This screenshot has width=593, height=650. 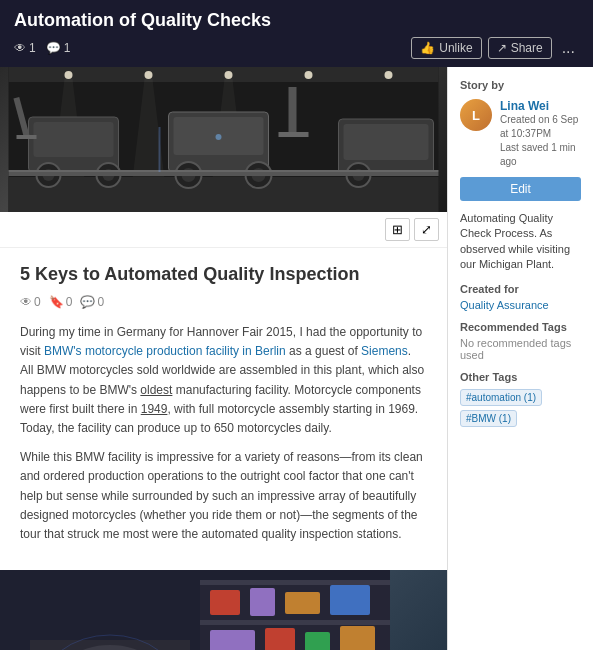 I want to click on like-meta-icon: 👁, so click(x=26, y=302).